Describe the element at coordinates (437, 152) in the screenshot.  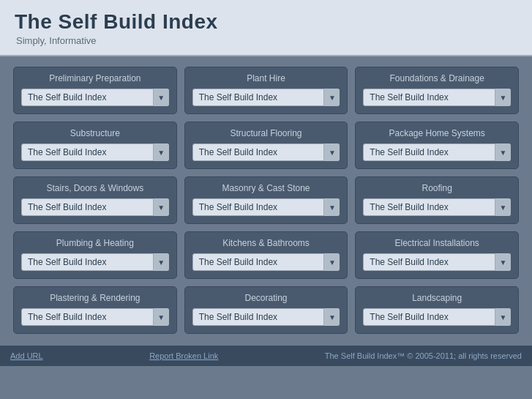
I see `select-wrapper-package-home-systems: The Self Build Index▼` at that location.